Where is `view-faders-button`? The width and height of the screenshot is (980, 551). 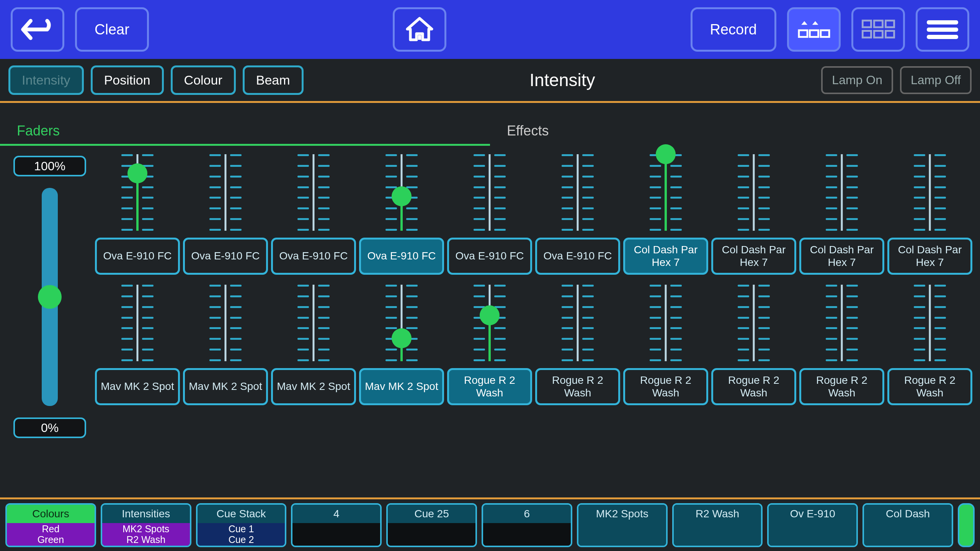 view-faders-button is located at coordinates (814, 29).